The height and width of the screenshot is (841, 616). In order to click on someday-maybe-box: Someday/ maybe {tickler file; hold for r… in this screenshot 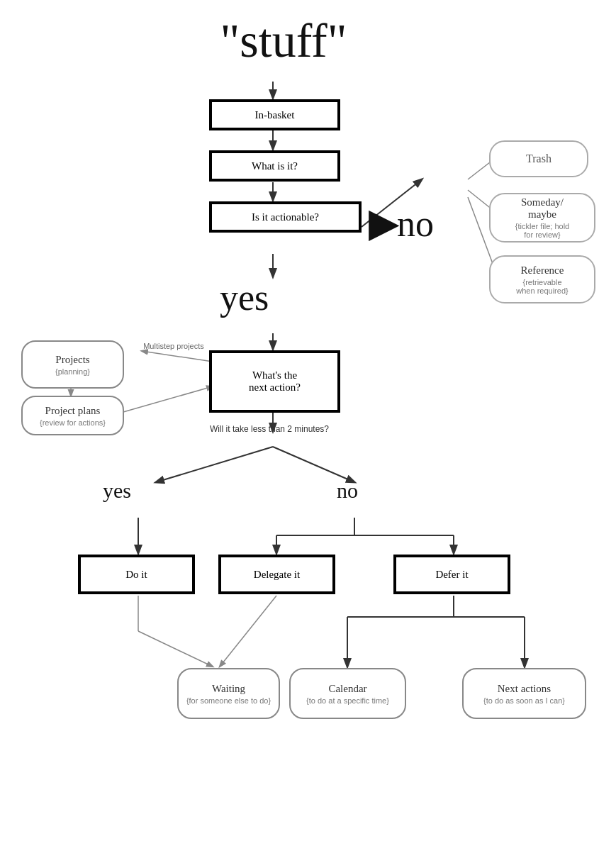, I will do `click(542, 218)`.